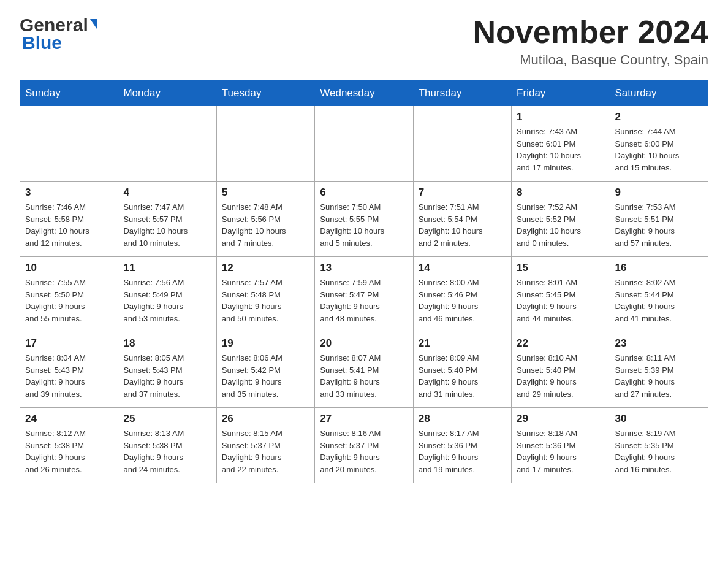 The width and height of the screenshot is (728, 563). What do you see at coordinates (561, 294) in the screenshot?
I see `calendar-cell: 15Sunrise: 8:01 AM Sunset: 5:45 PM Dayli…` at bounding box center [561, 294].